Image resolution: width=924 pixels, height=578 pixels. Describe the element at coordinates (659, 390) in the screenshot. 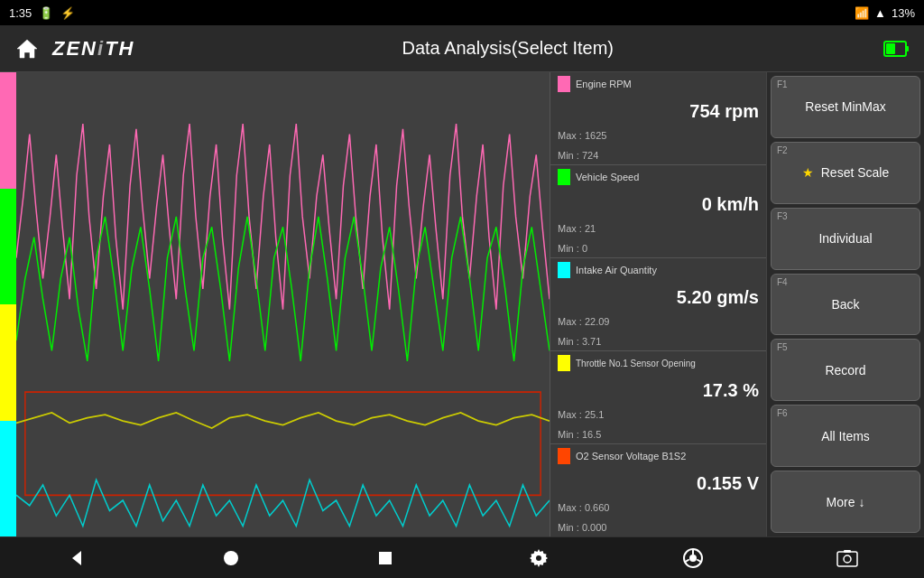

I see `throttle-value: 17.3 %` at that location.